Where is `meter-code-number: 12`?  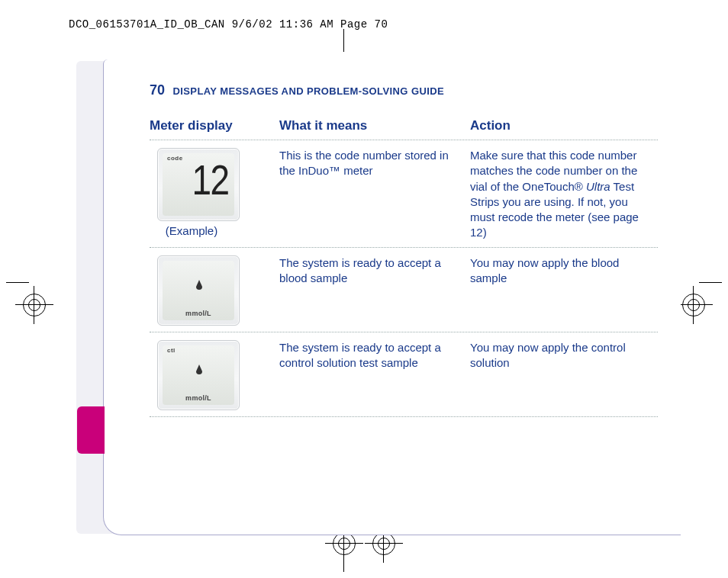
meter-code-number: 12 is located at coordinates (210, 180).